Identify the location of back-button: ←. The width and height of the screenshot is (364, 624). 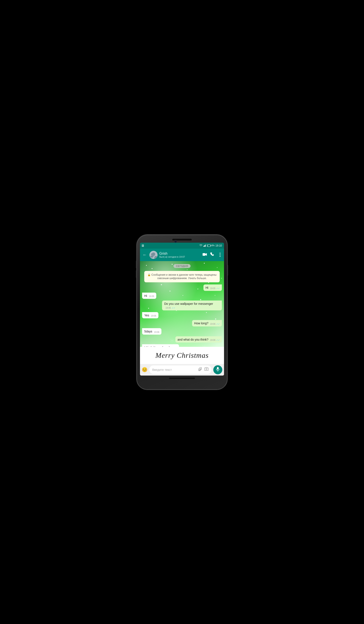
(145, 255).